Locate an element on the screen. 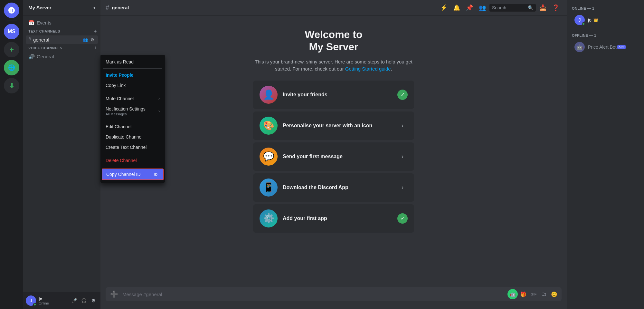  calendar-icon: 📅 is located at coordinates (32, 23).